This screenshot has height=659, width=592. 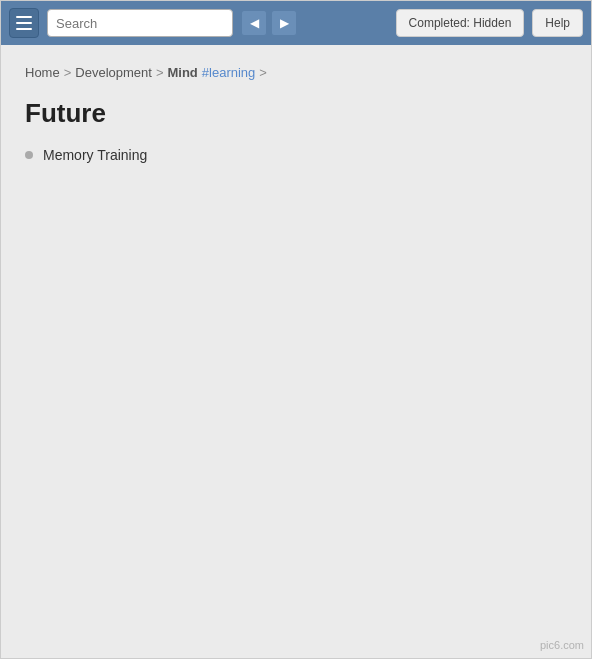 What do you see at coordinates (29, 155) in the screenshot?
I see `task-bullet` at bounding box center [29, 155].